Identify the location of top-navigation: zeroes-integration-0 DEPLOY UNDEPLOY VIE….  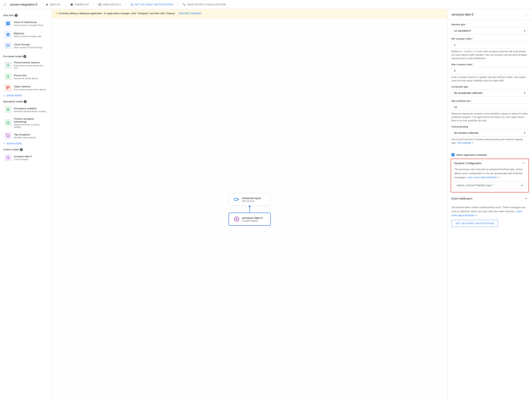
(266, 5).